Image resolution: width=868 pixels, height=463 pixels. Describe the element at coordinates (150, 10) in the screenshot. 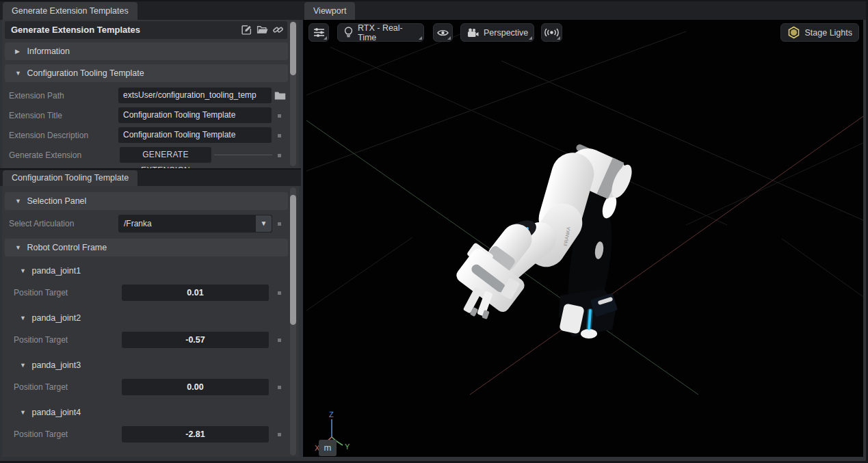

I see `top-tab-bar: Generate Extension Templates` at that location.